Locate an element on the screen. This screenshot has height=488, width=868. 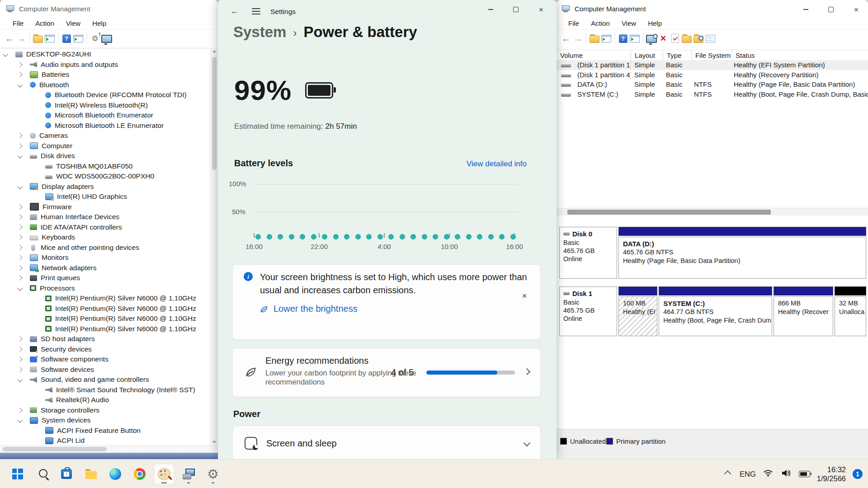
tree-item: Microsoft Bluetooth LE Enumerator is located at coordinates (105, 126).